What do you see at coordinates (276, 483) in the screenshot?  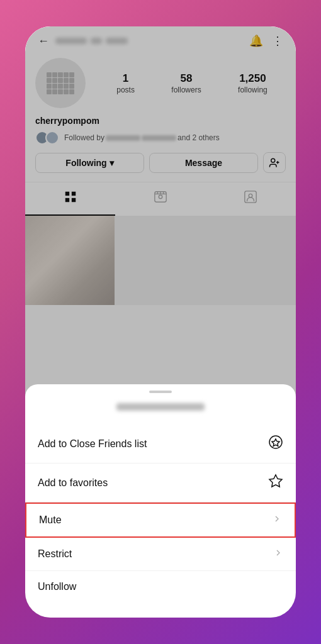 I see `favorites-icon` at bounding box center [276, 483].